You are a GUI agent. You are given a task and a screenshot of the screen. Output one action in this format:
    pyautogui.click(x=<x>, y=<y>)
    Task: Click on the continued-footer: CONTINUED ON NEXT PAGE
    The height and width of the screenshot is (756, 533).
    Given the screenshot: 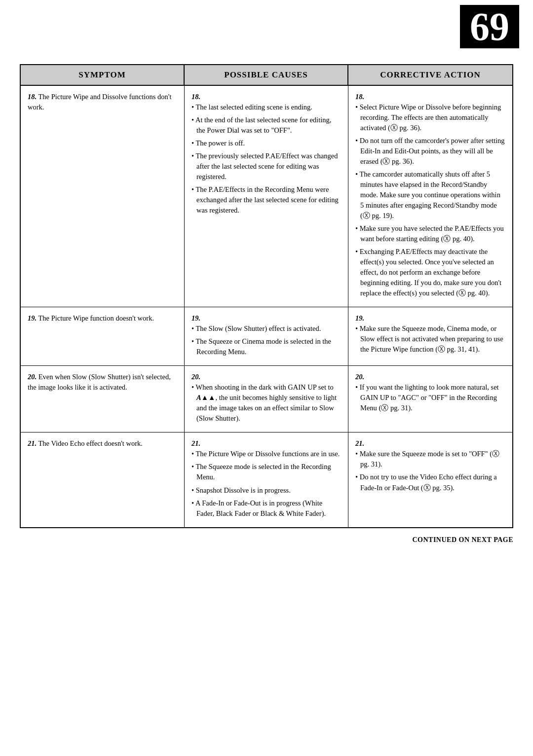 What is the action you would take?
    pyautogui.click(x=266, y=540)
    